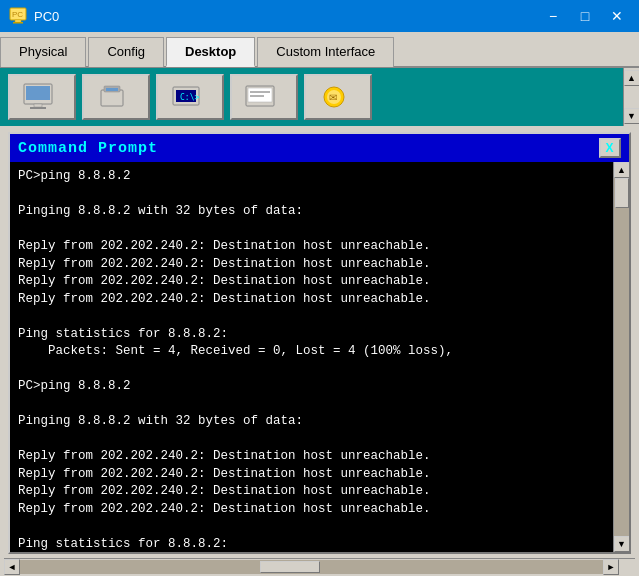  I want to click on h-scroll-thumb, so click(290, 567).